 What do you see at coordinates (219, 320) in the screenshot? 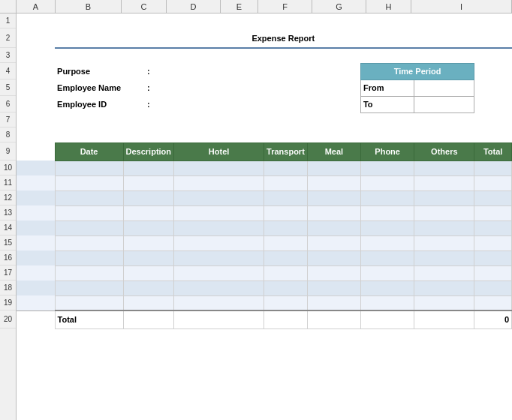
I see `total-hotel` at bounding box center [219, 320].